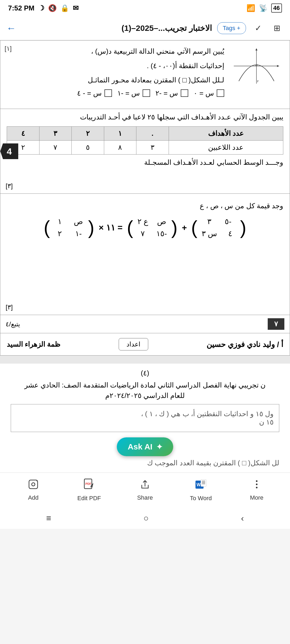 This screenshot has height=644, width=290. Describe the element at coordinates (152, 222) in the screenshot. I see `matrix2-row1: ع ٢ ص` at that location.